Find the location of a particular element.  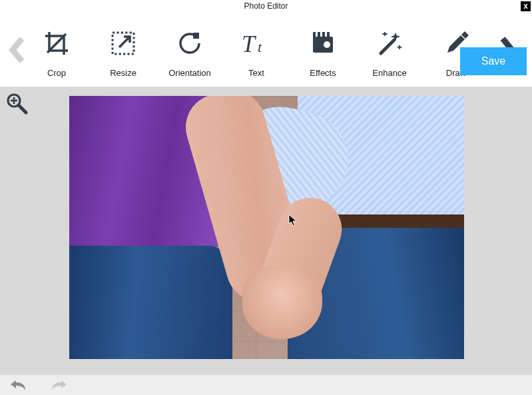

resize-icon is located at coordinates (123, 43).